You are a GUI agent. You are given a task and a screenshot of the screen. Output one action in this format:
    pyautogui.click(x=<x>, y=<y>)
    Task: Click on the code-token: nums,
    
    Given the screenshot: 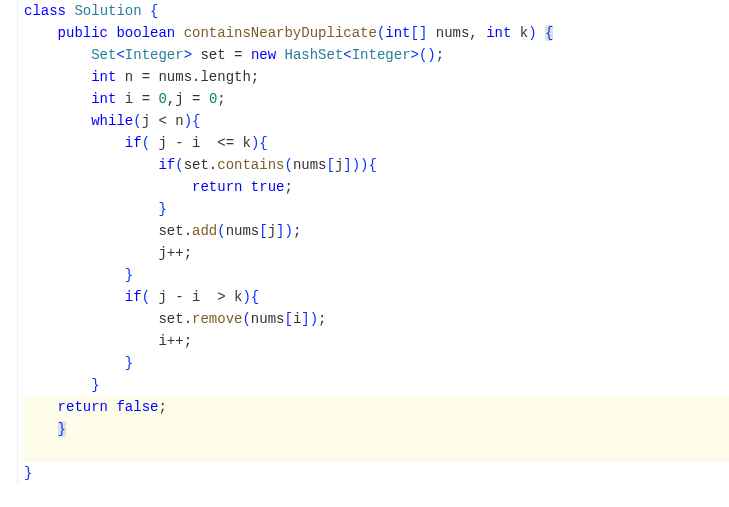 What is the action you would take?
    pyautogui.click(x=456, y=33)
    